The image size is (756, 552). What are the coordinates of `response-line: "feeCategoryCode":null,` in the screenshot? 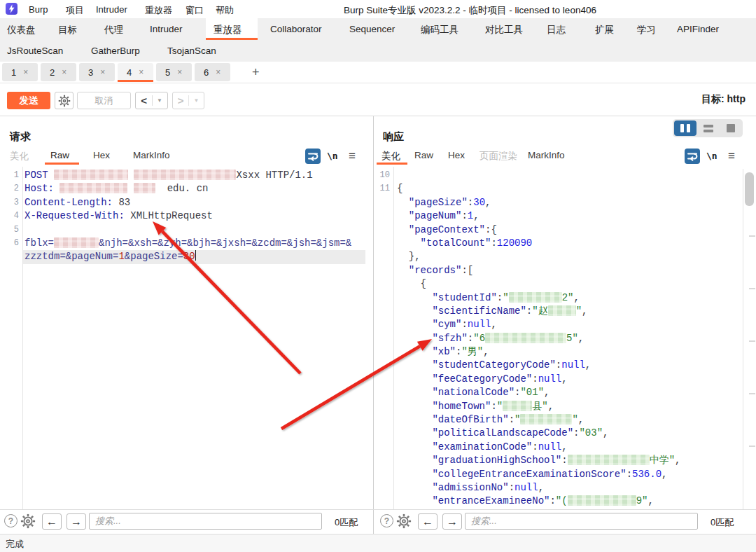 It's located at (539, 380).